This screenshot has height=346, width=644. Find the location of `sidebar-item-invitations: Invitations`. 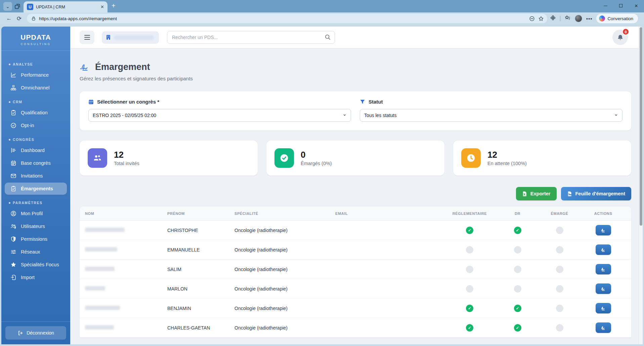

sidebar-item-invitations: Invitations is located at coordinates (36, 176).